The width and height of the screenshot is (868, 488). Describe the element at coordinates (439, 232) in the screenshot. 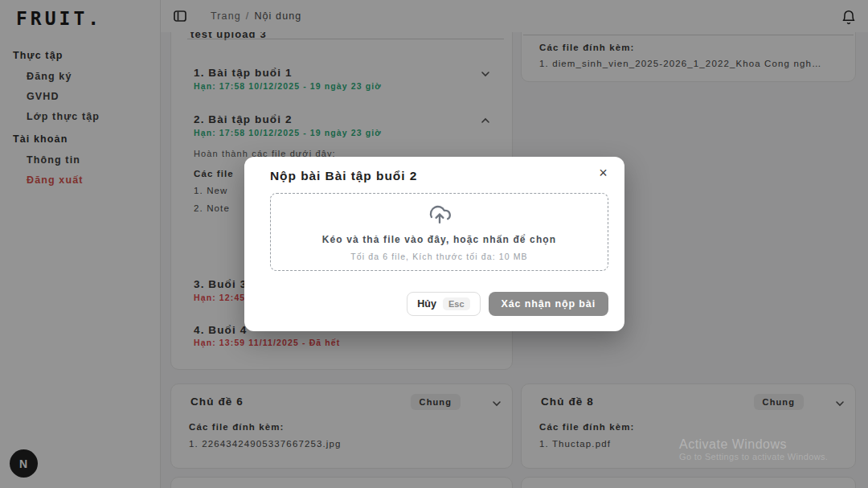

I see `file-dropzone: Kéo và thả file vào đây, hoặc nhấn để ch…` at that location.